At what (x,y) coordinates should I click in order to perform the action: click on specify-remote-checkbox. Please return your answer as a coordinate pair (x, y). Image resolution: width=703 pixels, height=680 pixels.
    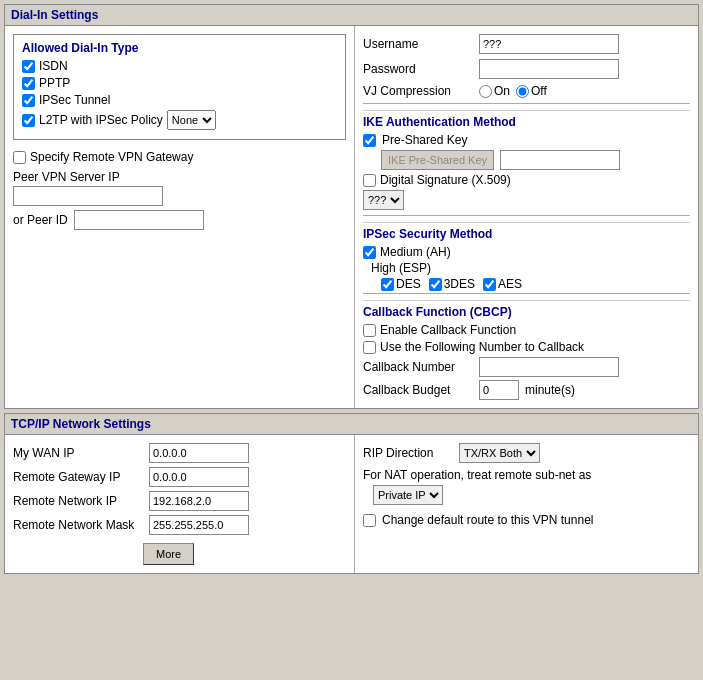
    Looking at the image, I should click on (20, 158).